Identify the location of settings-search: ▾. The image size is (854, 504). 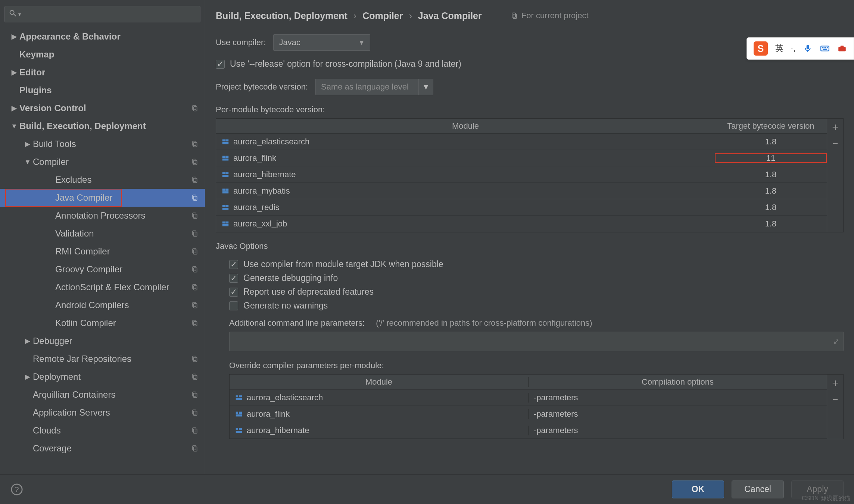
(102, 14).